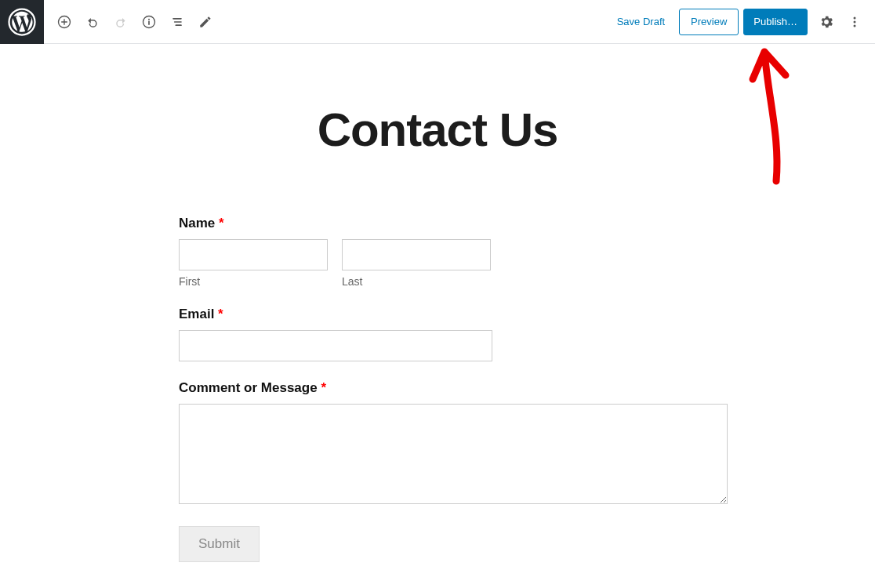  I want to click on save-draft-button: Save Draft, so click(641, 22).